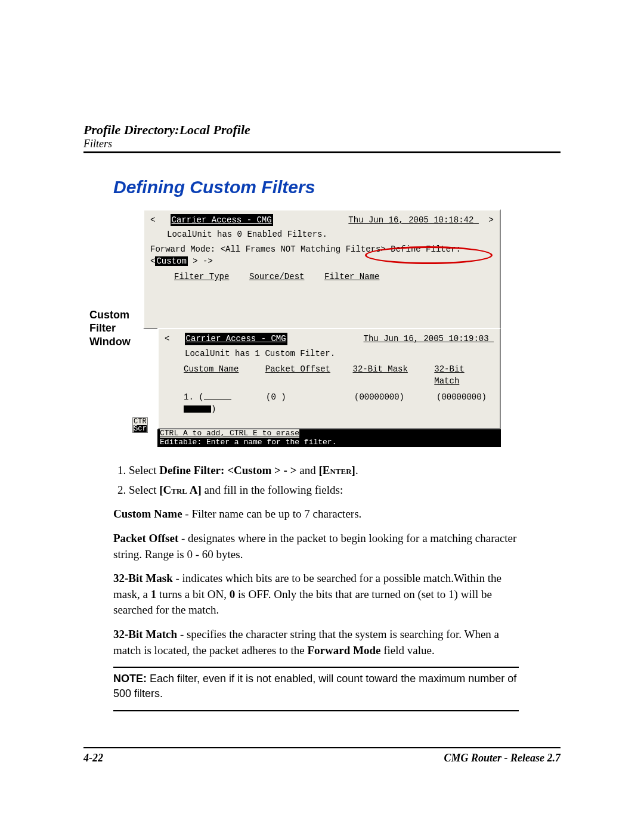  I want to click on col-custom-name: Custom Name, so click(216, 376).